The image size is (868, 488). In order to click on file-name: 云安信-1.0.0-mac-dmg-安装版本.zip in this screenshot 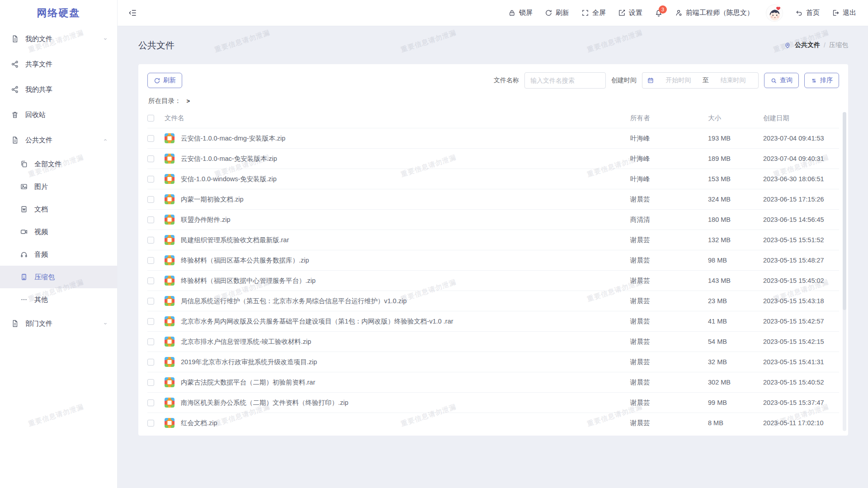, I will do `click(406, 138)`.